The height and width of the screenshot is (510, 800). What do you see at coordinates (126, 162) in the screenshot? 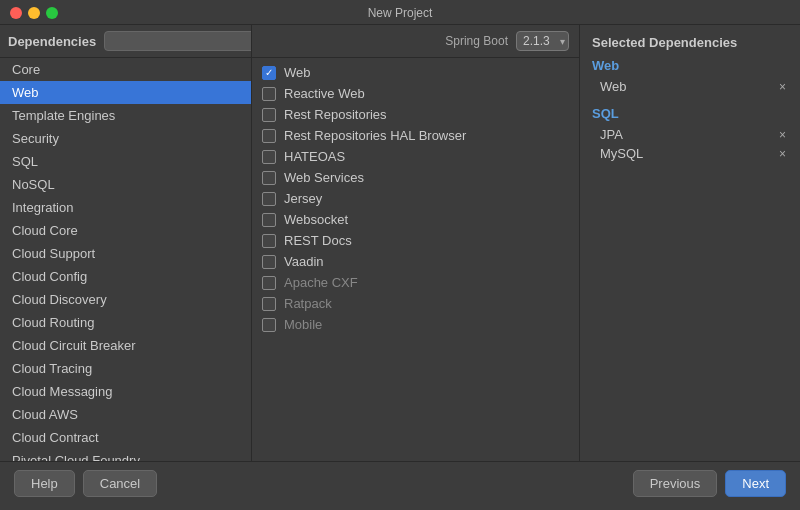
I see `sidebar-item: SQL` at bounding box center [126, 162].